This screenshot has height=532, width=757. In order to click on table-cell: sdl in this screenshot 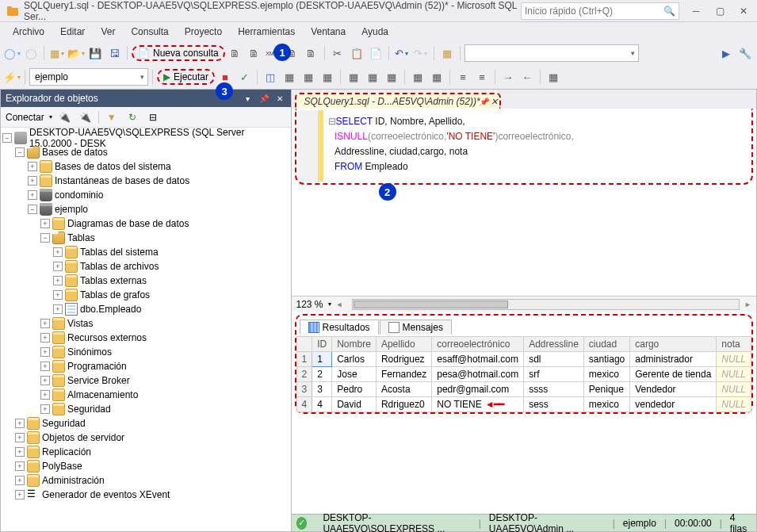, I will do `click(554, 360)`.